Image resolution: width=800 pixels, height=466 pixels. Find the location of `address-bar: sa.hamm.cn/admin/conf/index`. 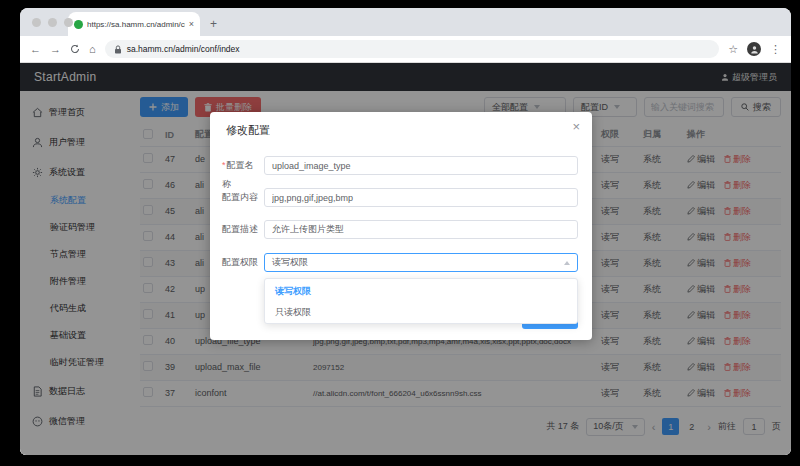

address-bar: sa.hamm.cn/admin/conf/index is located at coordinates (412, 49).